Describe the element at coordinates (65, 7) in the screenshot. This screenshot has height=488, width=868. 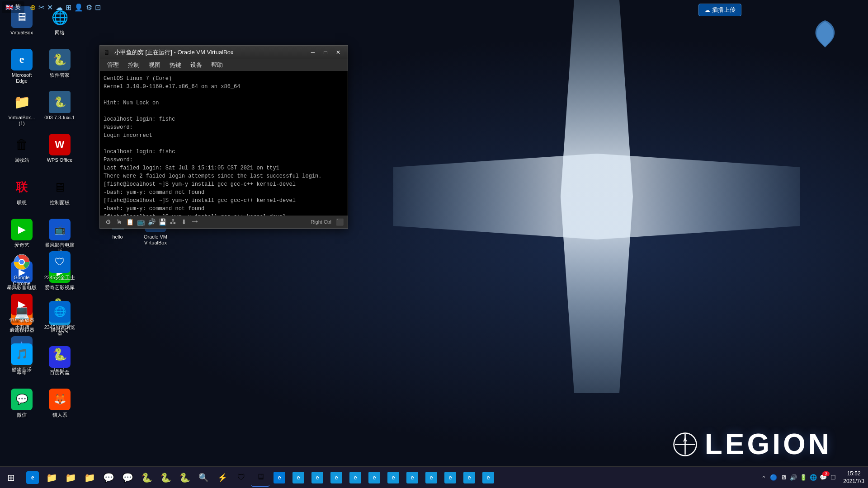
I see `top-bar-icons: ⊕ ✂ ✕ ☁ ⊞ 👤 ⚙ ⊡` at that location.